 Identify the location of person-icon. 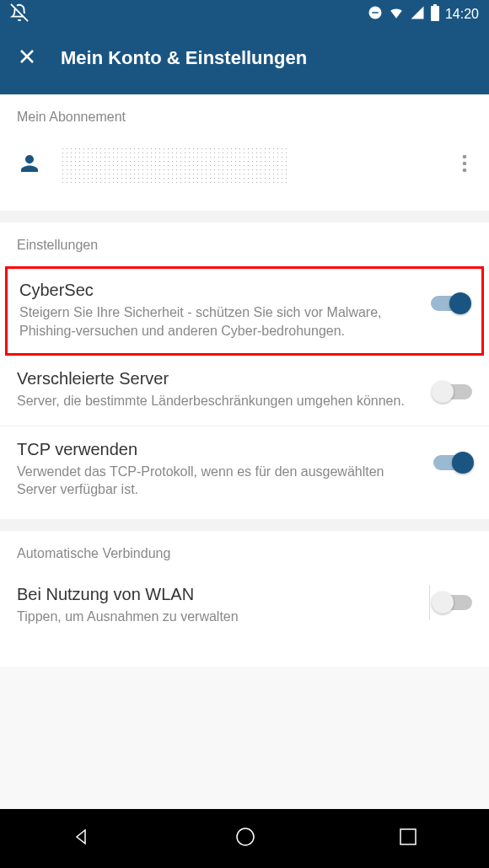
(30, 165).